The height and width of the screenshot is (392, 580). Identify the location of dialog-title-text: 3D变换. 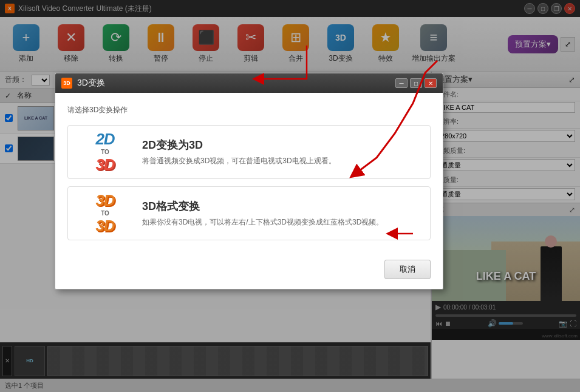
(91, 83).